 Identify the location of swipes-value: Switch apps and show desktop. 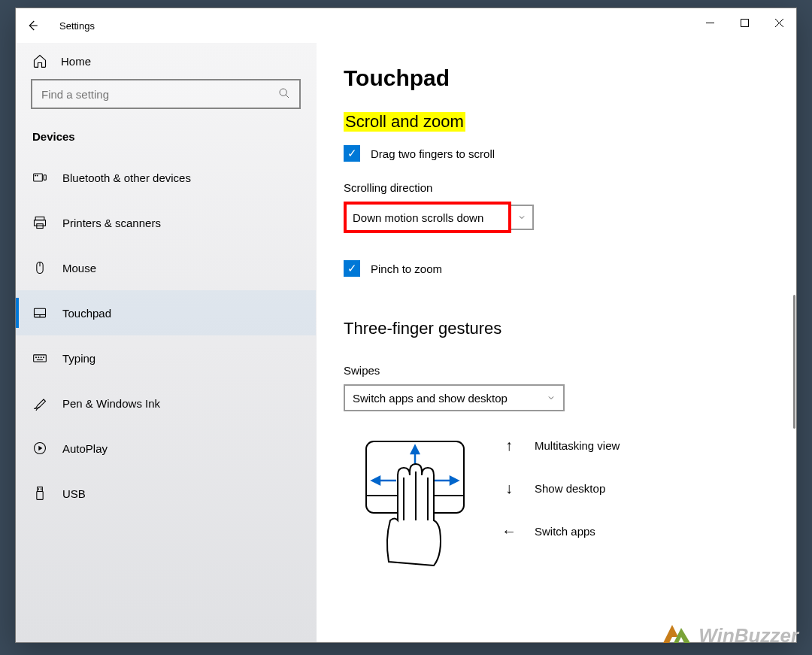
(430, 399).